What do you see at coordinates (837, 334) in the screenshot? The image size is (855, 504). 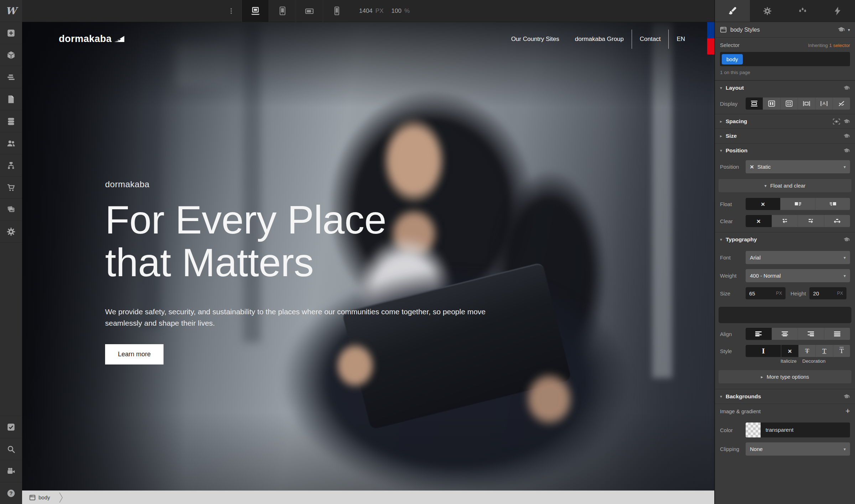 I see `align-justify-button` at bounding box center [837, 334].